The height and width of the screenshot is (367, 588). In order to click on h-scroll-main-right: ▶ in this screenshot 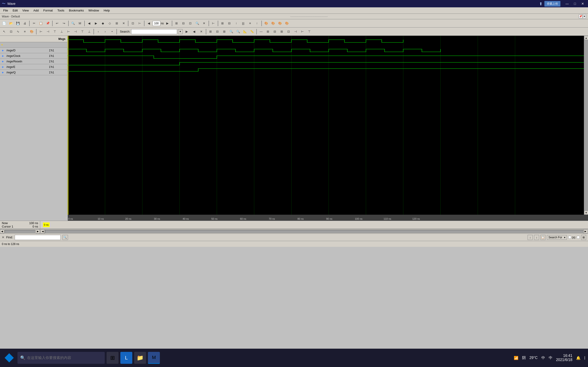, I will do `click(586, 232)`.